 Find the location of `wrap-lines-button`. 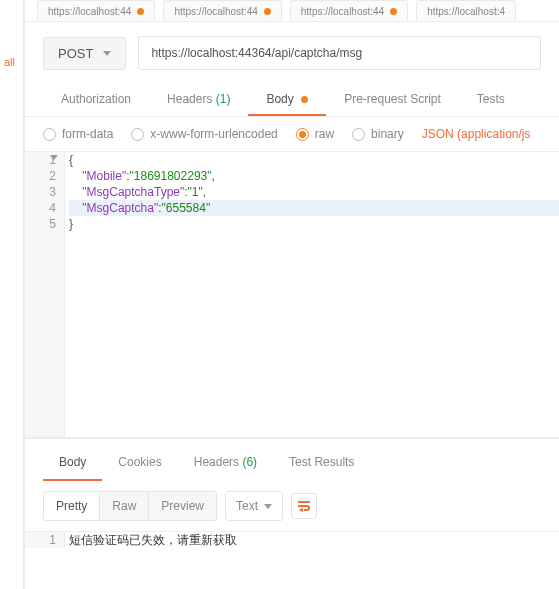

wrap-lines-button is located at coordinates (304, 506).